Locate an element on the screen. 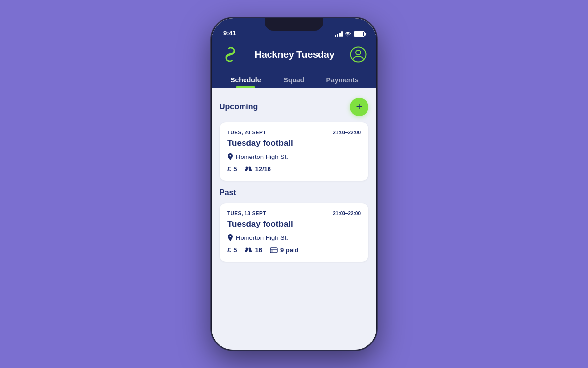  past-event-location: Homerton High St. is located at coordinates (294, 237).